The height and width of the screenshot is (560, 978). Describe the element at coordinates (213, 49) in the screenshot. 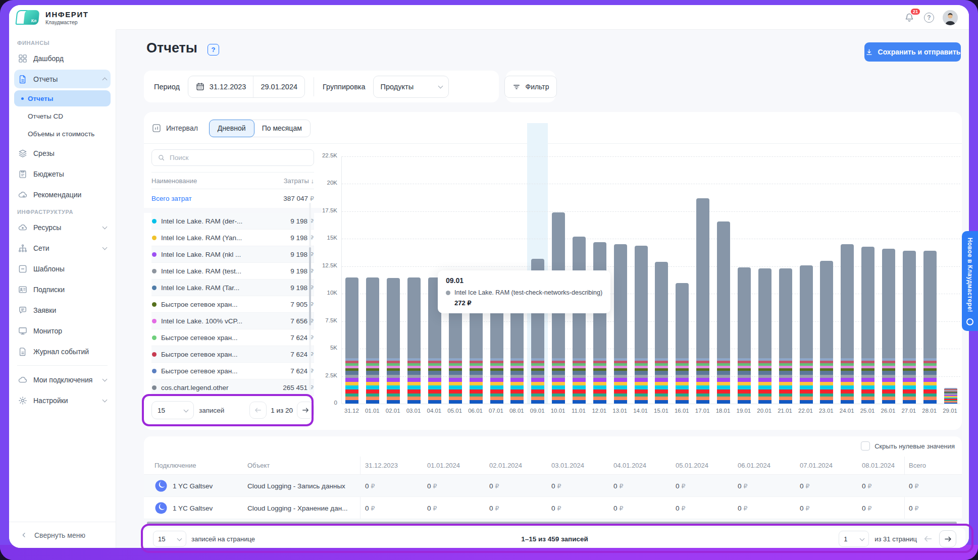

I see `page-help-icon: ?` at that location.